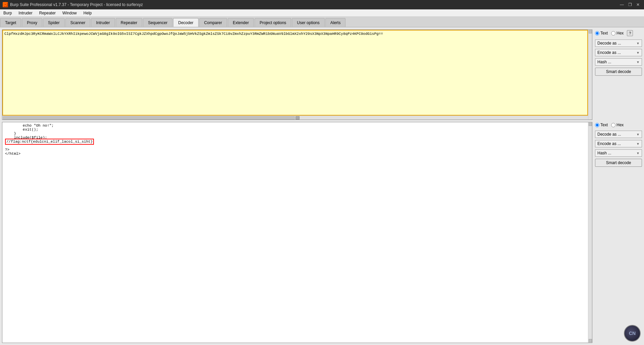 The height and width of the screenshot is (345, 644). What do you see at coordinates (609, 43) in the screenshot?
I see `top-decode-as-label: Decode as ...` at bounding box center [609, 43].